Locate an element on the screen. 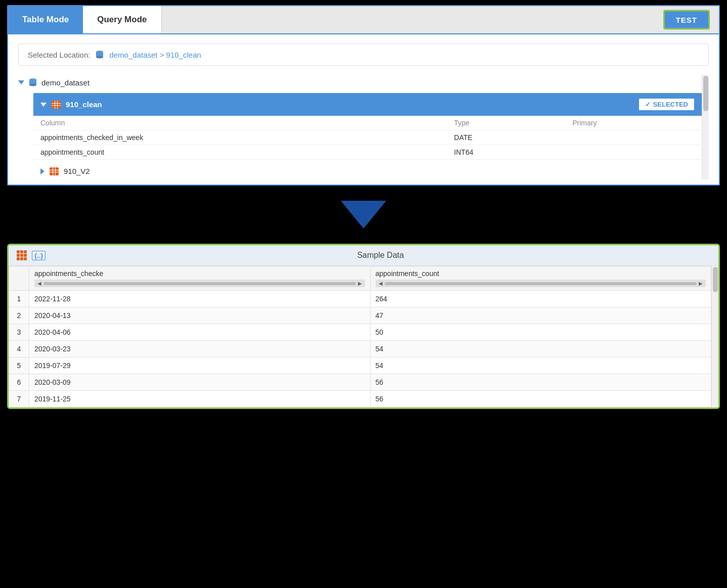 This screenshot has width=727, height=588. table-910-v2: 910_V2 is located at coordinates (368, 171).